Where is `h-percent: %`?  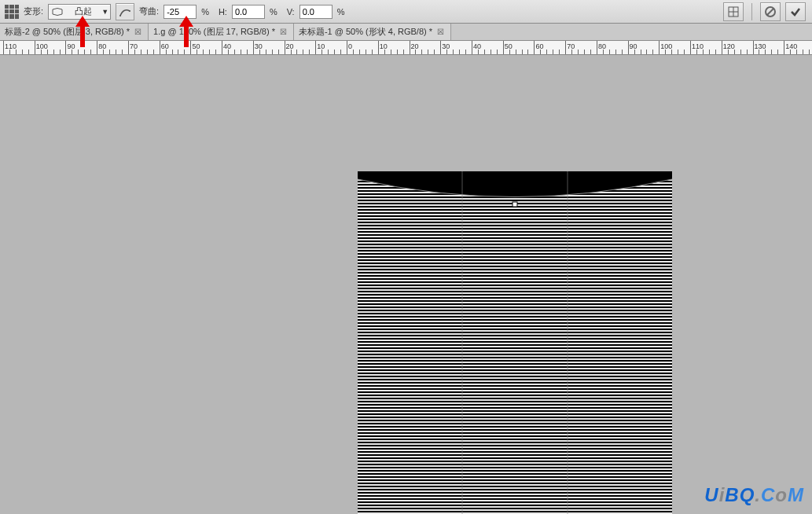 h-percent: % is located at coordinates (274, 12).